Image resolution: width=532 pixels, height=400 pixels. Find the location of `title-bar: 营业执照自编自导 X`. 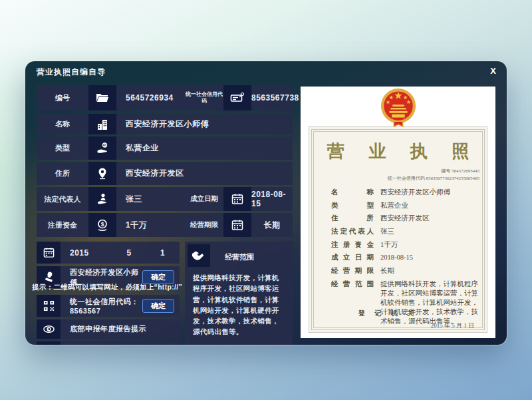

title-bar: 营业执照自编自导 X is located at coordinates (266, 71).